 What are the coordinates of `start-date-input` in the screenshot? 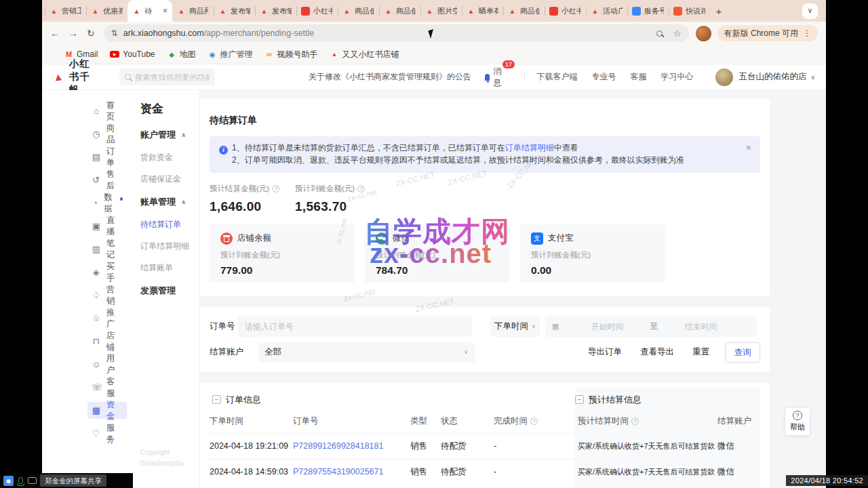 It's located at (607, 327).